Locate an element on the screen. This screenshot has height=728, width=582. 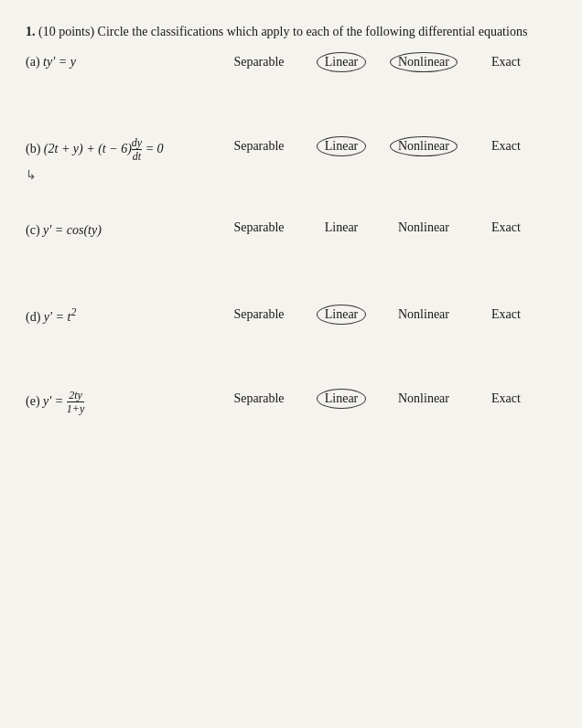
instruction-text: Circle the classifications which apply t… is located at coordinates (313, 31).